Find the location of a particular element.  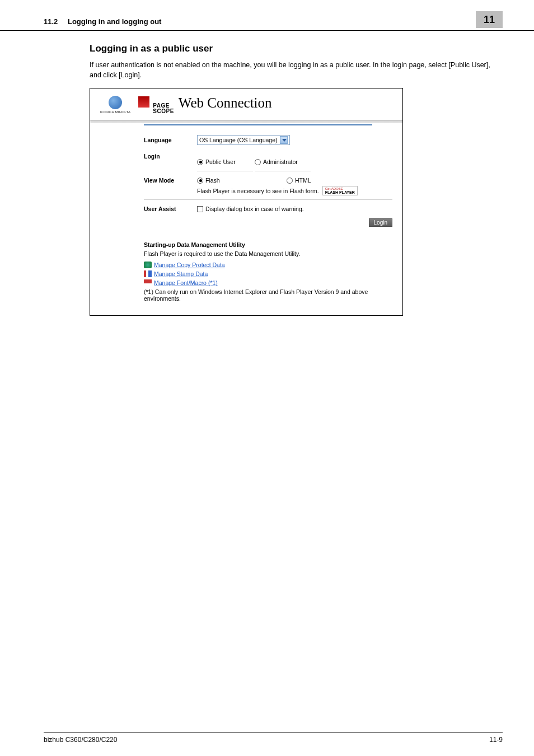

running-header: 11.2 Logging in and logging out is located at coordinates (102, 22).